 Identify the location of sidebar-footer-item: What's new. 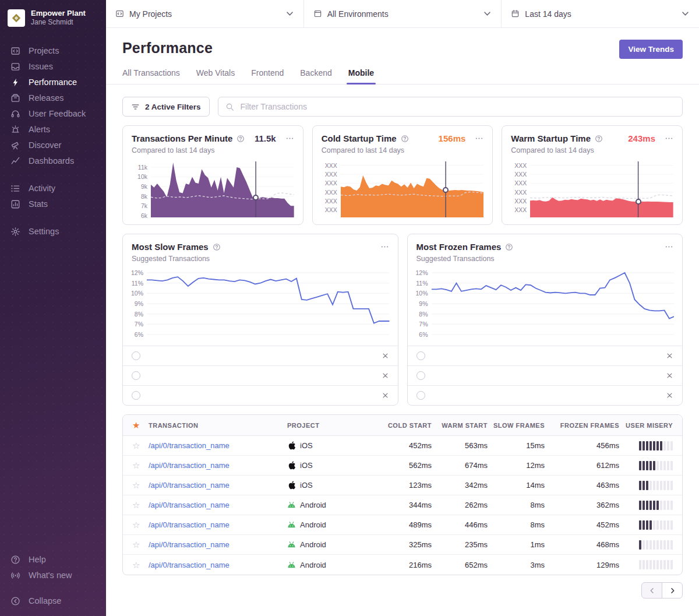
(53, 576).